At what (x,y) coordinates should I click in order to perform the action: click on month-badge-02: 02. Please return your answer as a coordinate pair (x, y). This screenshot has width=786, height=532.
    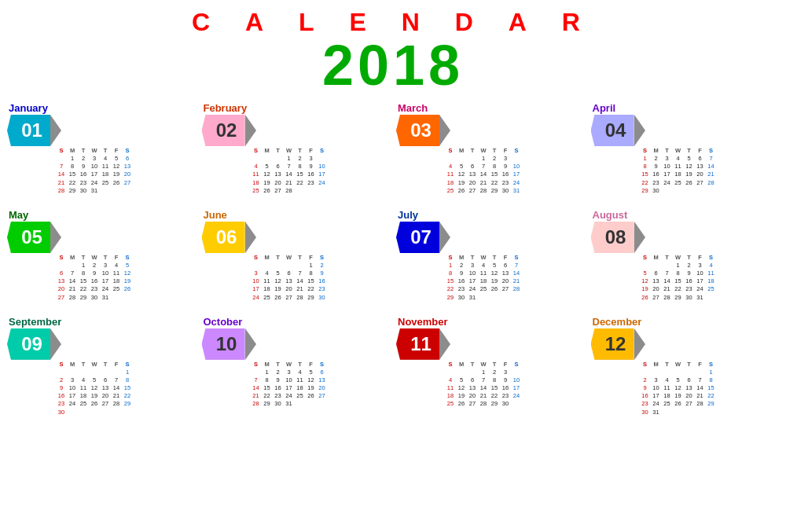
    Looking at the image, I should click on (223, 130).